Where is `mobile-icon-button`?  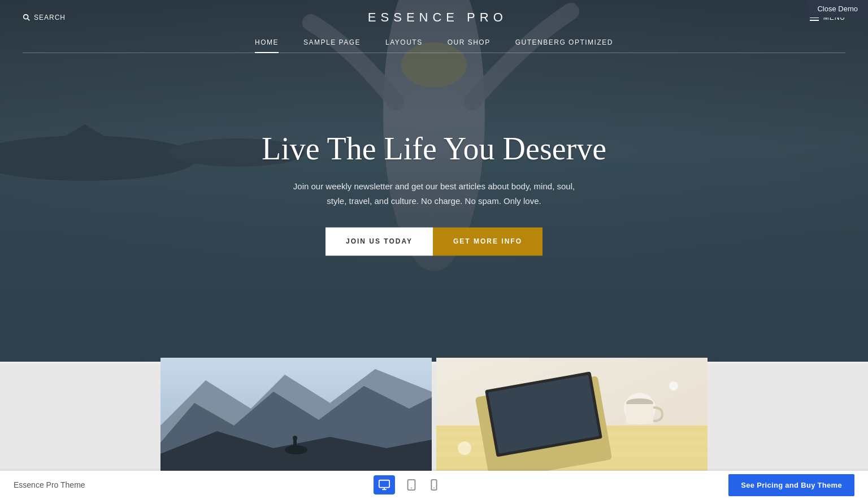 mobile-icon-button is located at coordinates (434, 485).